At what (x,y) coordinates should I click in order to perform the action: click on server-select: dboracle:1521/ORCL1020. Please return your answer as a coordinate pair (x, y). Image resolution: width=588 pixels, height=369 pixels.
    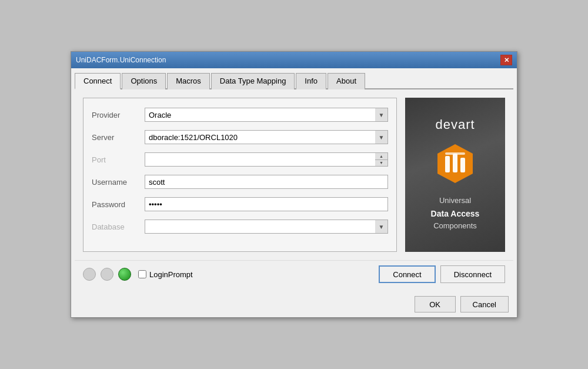
    Looking at the image, I should click on (266, 137).